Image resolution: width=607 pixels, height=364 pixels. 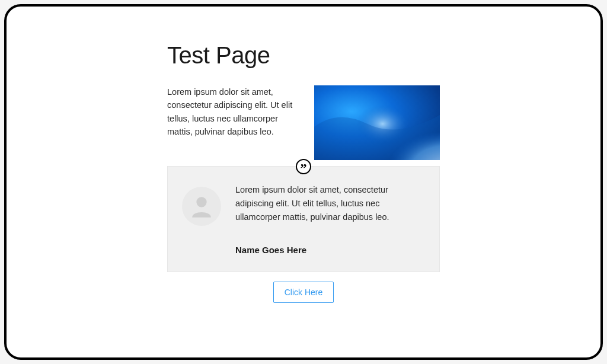 What do you see at coordinates (327, 250) in the screenshot?
I see `testimonial-name: Name Goes Here` at bounding box center [327, 250].